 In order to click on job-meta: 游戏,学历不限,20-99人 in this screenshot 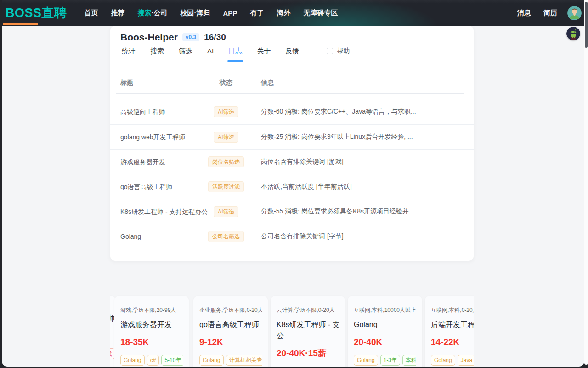, I will do `click(152, 310)`.